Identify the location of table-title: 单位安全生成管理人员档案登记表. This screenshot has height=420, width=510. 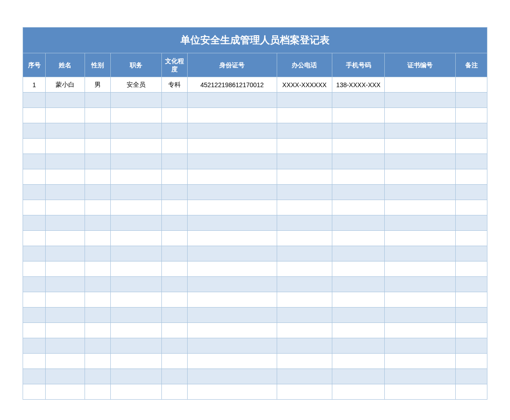
(255, 41).